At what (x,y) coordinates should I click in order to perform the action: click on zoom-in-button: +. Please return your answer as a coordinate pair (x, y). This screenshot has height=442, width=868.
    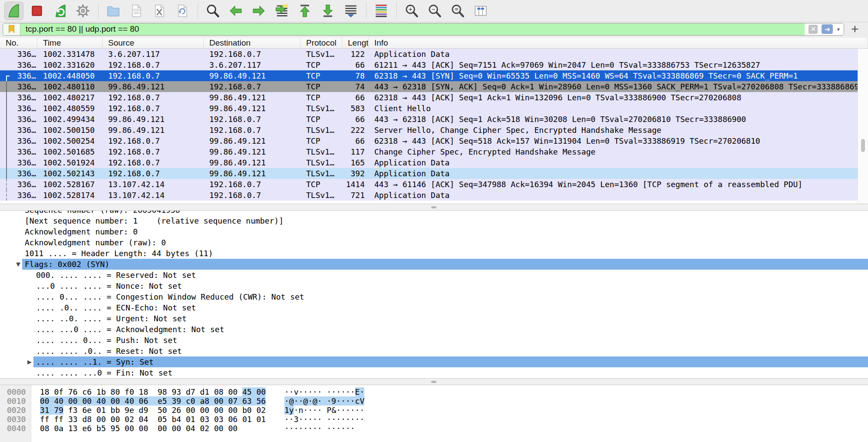
    Looking at the image, I should click on (412, 11).